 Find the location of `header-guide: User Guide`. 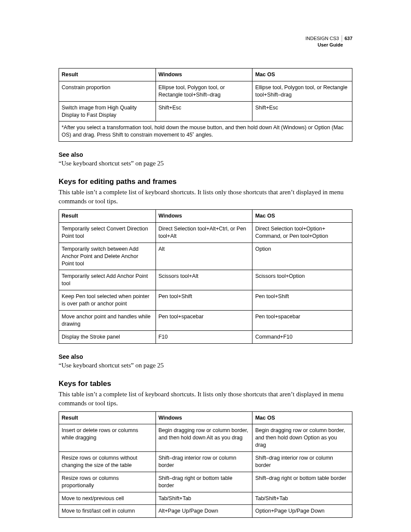

header-guide: User Guide is located at coordinates (329, 45).